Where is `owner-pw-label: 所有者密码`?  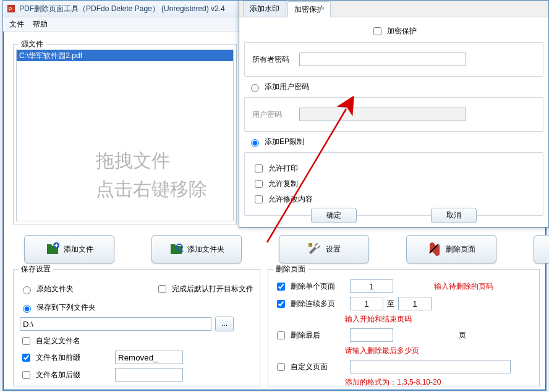 owner-pw-label: 所有者密码 is located at coordinates (274, 59).